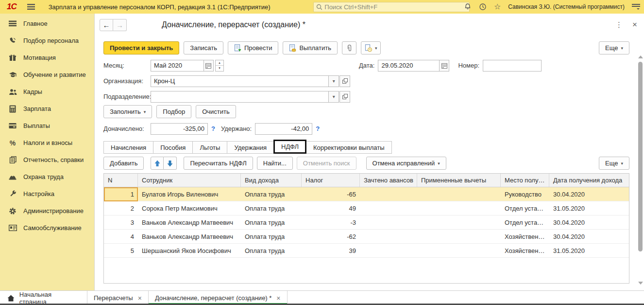  I want to click on undo-fixes-button: Отмена исправлений▾, so click(406, 163).